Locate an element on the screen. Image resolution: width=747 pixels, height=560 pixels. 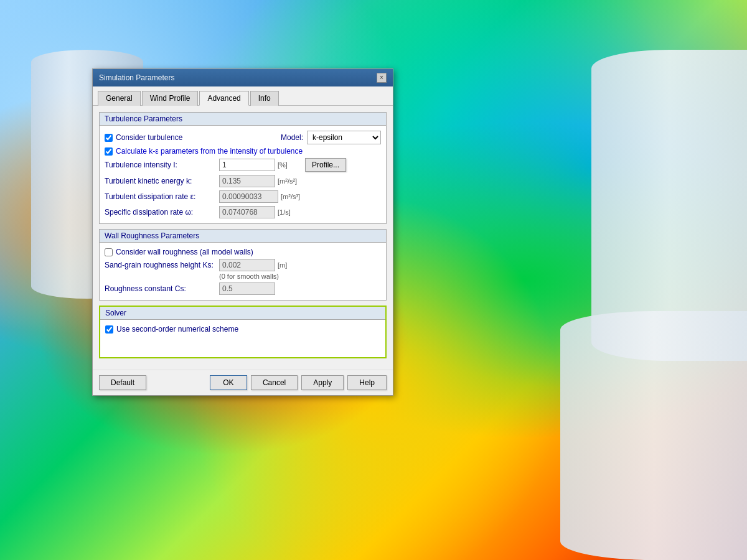
intensity-unit: [%] is located at coordinates (290, 165).